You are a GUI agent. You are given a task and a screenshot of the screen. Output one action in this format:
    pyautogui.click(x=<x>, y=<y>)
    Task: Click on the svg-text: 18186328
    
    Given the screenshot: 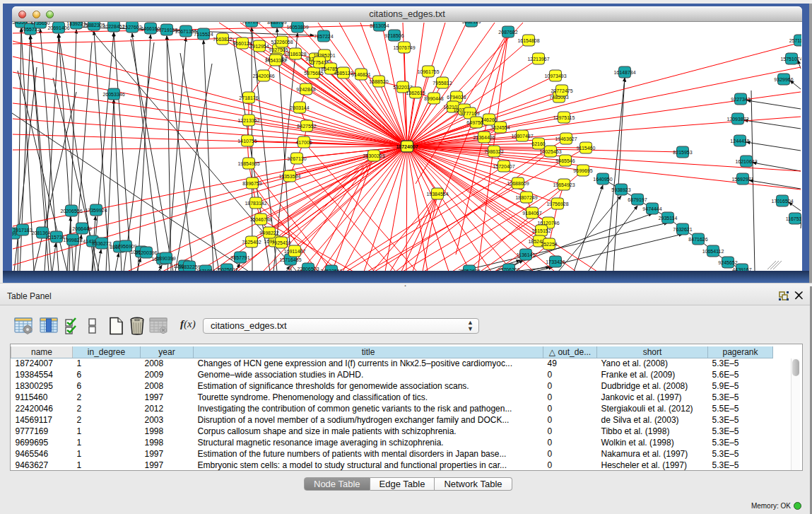 What is the action you would take?
    pyautogui.click(x=295, y=54)
    